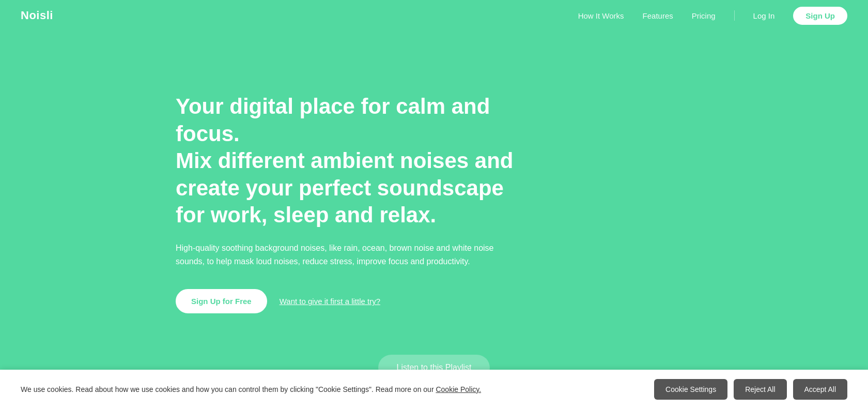 The width and height of the screenshot is (868, 409). Describe the element at coordinates (760, 389) in the screenshot. I see `reject-all-button: Reject All` at that location.